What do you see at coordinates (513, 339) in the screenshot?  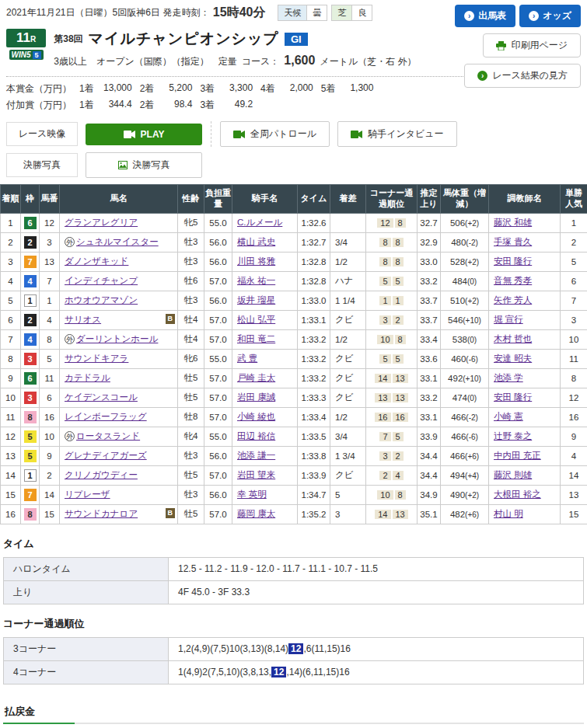 I see `trainer-link: 木村 哲也` at bounding box center [513, 339].